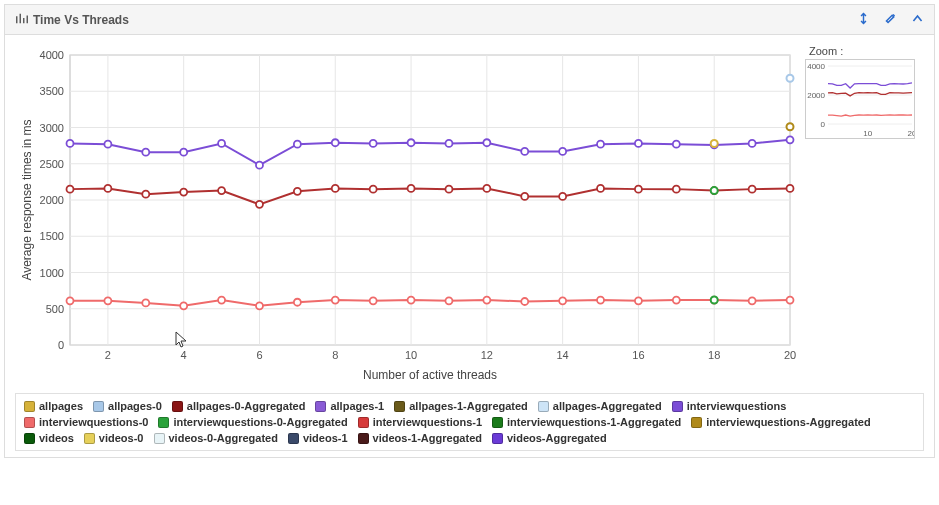  What do you see at coordinates (259, 355) in the screenshot?
I see `svg-text: 6` at bounding box center [259, 355].